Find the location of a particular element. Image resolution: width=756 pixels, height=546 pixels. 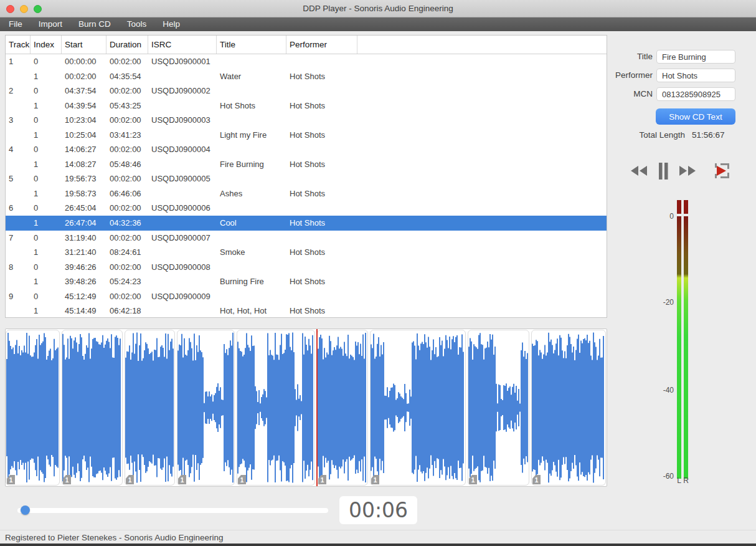

menu-item-burn-cd: Burn CD is located at coordinates (95, 24).